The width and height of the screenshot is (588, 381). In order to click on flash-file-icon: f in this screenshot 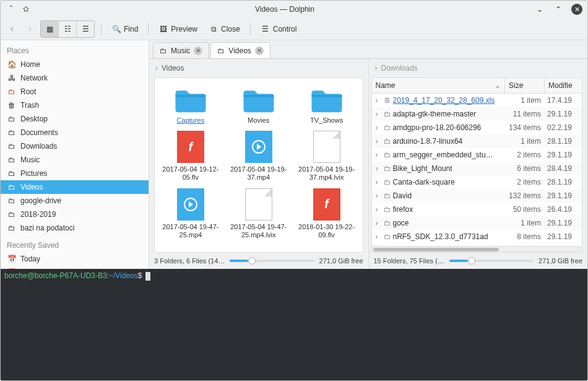, I will do `click(191, 147)`.